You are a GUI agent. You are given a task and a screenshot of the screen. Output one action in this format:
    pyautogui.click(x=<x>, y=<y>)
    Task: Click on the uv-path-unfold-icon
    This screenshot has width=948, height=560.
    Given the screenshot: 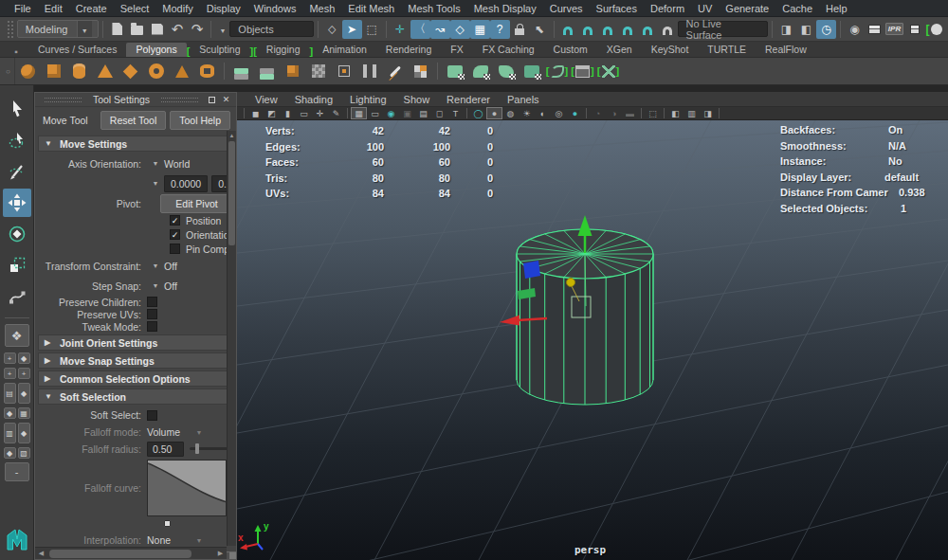 What is the action you would take?
    pyautogui.click(x=557, y=72)
    